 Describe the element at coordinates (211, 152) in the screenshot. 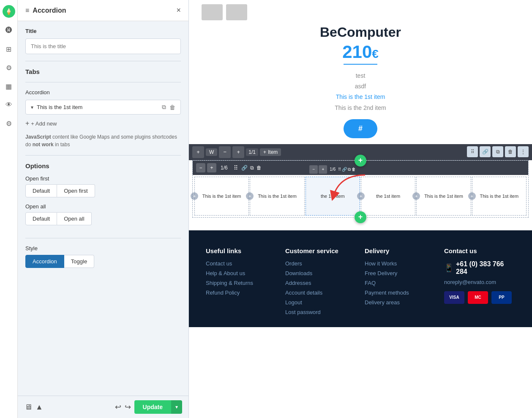

I see `toolbar-w-label: W` at that location.